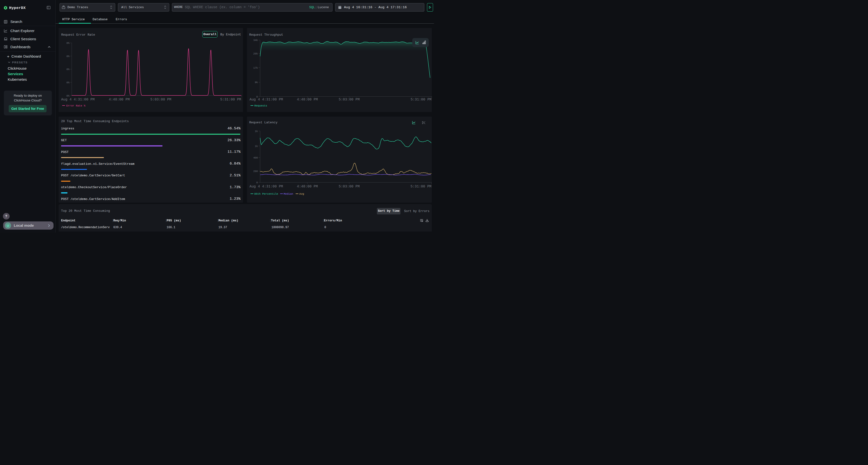  What do you see at coordinates (255, 171) in the screenshot?
I see `svg-text: 200` at bounding box center [255, 171].